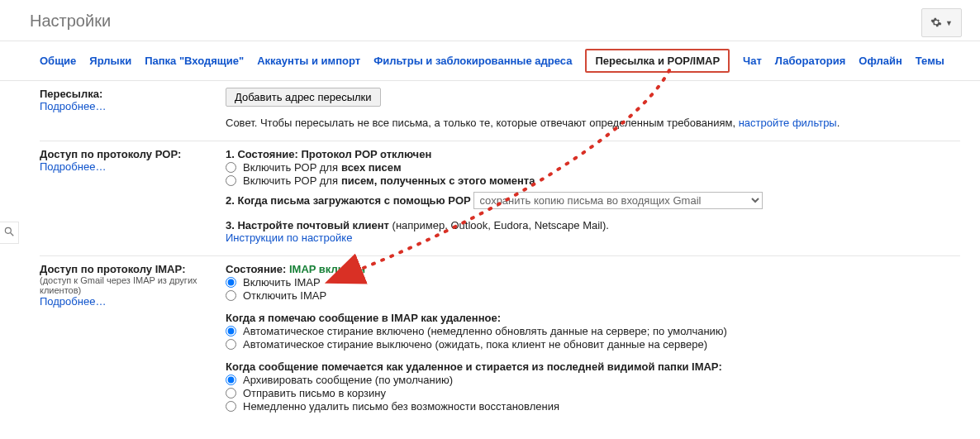 This screenshot has height=439, width=980. What do you see at coordinates (942, 23) in the screenshot?
I see `settings-gear-button: ▼` at bounding box center [942, 23].